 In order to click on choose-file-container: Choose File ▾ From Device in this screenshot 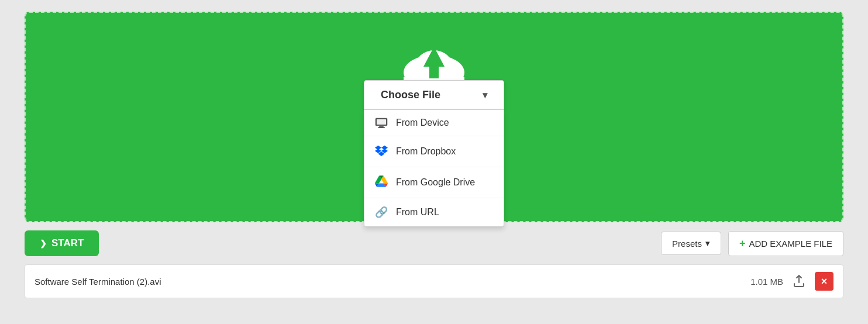, I will do `click(434, 153)`.